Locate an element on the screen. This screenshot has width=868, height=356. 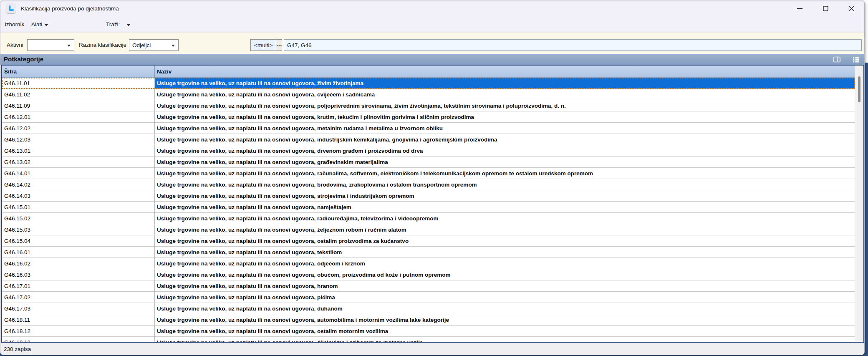
table-row: G46.14.01 Usluge trgovine na veliko, uz … is located at coordinates (428, 174).